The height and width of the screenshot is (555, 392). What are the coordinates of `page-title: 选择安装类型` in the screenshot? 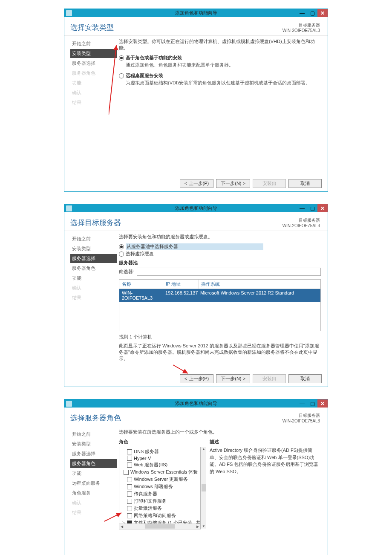 It's located at (92, 27).